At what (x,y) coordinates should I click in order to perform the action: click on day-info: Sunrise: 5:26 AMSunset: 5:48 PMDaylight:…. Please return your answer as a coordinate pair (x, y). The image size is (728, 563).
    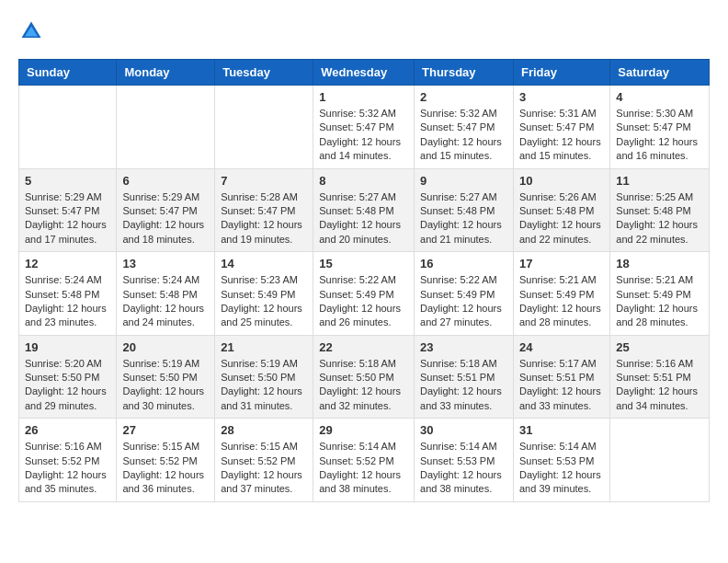
    Looking at the image, I should click on (562, 219).